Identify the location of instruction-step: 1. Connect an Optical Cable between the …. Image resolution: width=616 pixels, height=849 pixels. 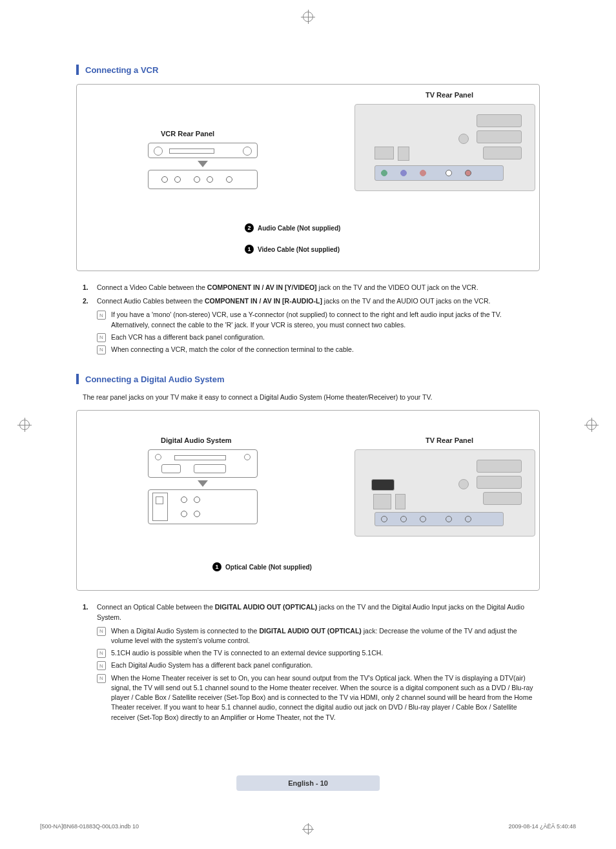
(311, 612).